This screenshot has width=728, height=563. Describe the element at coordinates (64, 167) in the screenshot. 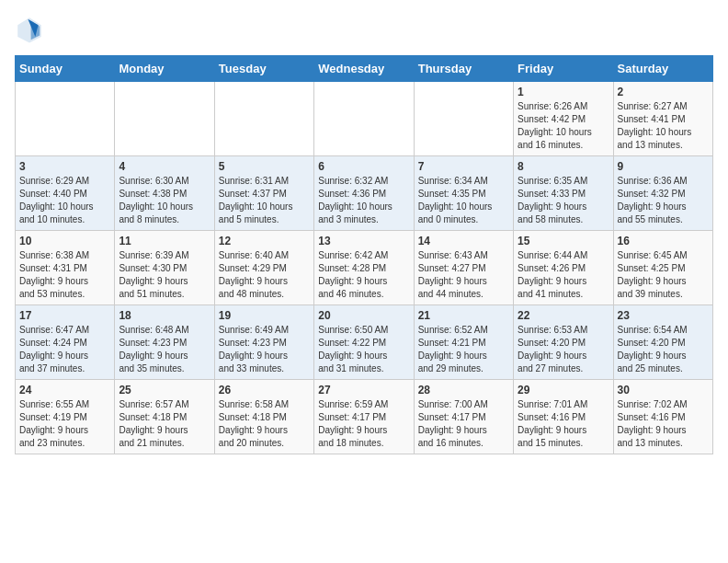

I see `day-number: 3` at that location.